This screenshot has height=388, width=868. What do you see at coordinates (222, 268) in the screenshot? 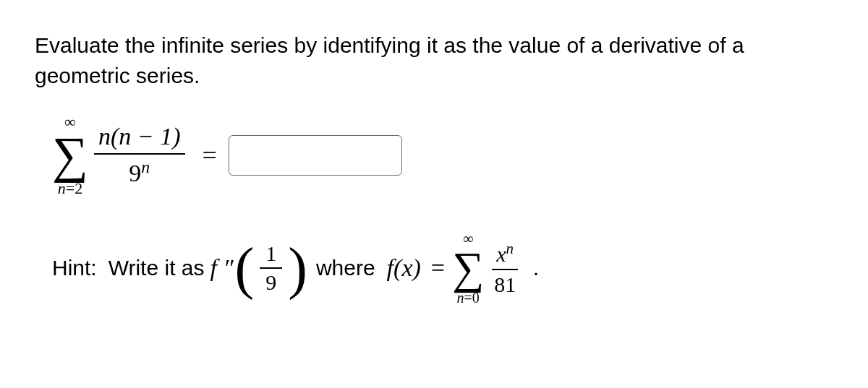
I see `f-double-prime: f ″` at bounding box center [222, 268].